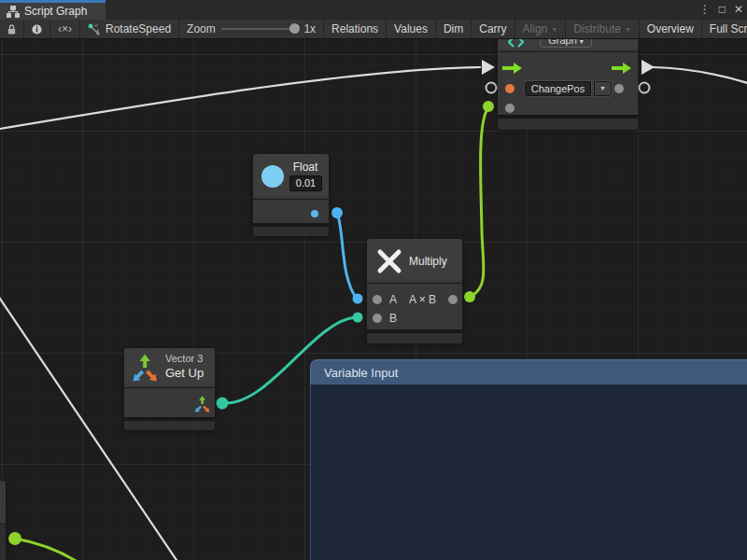 This screenshot has height=560, width=747. Describe the element at coordinates (260, 29) in the screenshot. I see `zoom-slider` at that location.